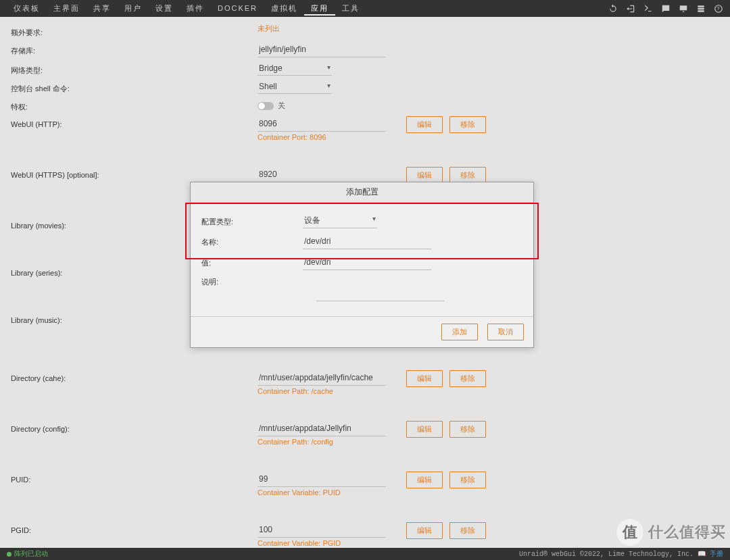 This screenshot has width=730, height=560. Describe the element at coordinates (252, 281) in the screenshot. I see `modal-label-desc: 说明:` at that location.